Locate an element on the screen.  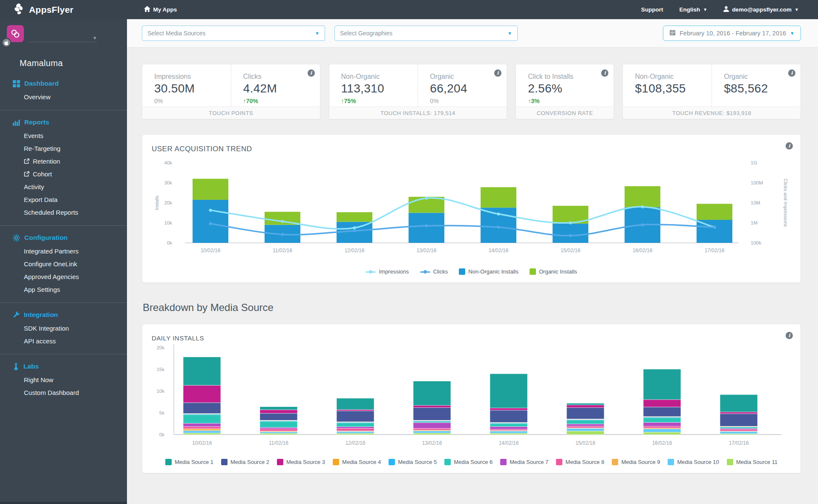
date-range-picker: February 10, 2016 - February 17, 2016 ▼ is located at coordinates (732, 33).